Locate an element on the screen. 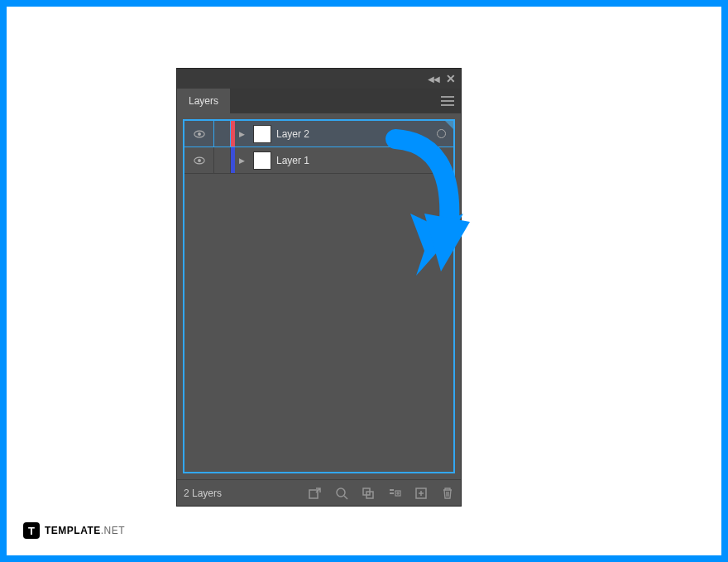 Image resolution: width=728 pixels, height=562 pixels. panel-menu-icon is located at coordinates (448, 101).